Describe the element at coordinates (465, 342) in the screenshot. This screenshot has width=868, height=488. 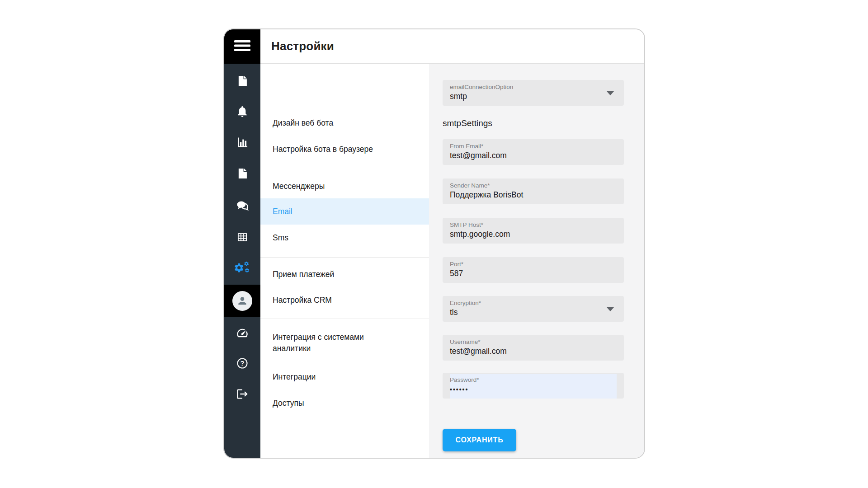
I see `field-label: Username*` at that location.